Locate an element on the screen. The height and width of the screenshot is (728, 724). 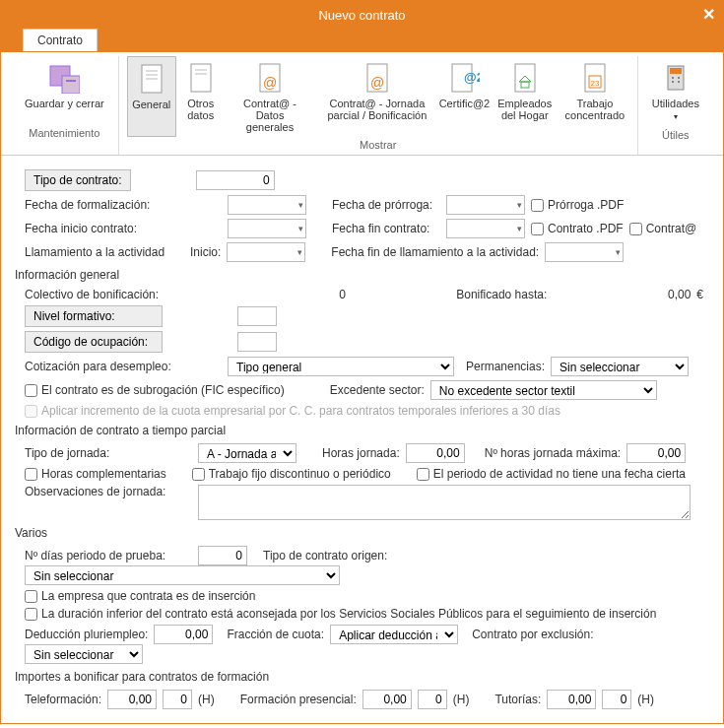
tab-contrato: Contrato is located at coordinates (60, 39).